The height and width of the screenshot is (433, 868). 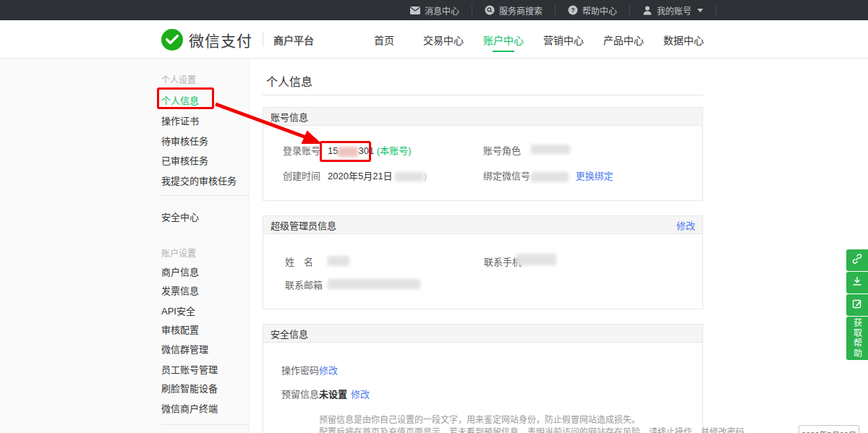 What do you see at coordinates (563, 39) in the screenshot?
I see `nav-marketing-center: 营销中心` at bounding box center [563, 39].